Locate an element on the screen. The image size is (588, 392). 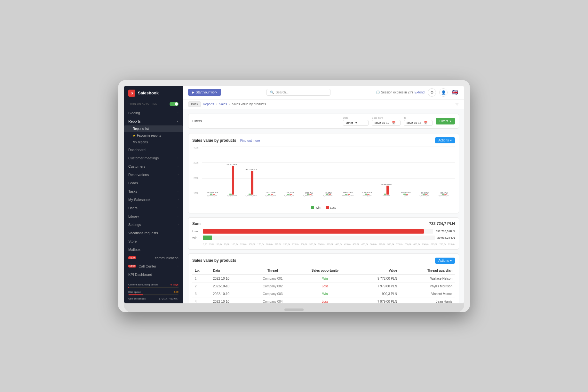
filter-date-to-group: To 2022-10-18 📅 is located at coordinates (418, 121).